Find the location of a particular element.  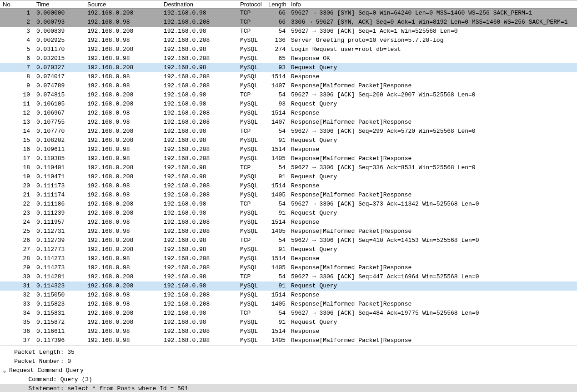

packet-row: 110.106105192.168.0.208192.168.0.98MySQL… is located at coordinates (288, 104).